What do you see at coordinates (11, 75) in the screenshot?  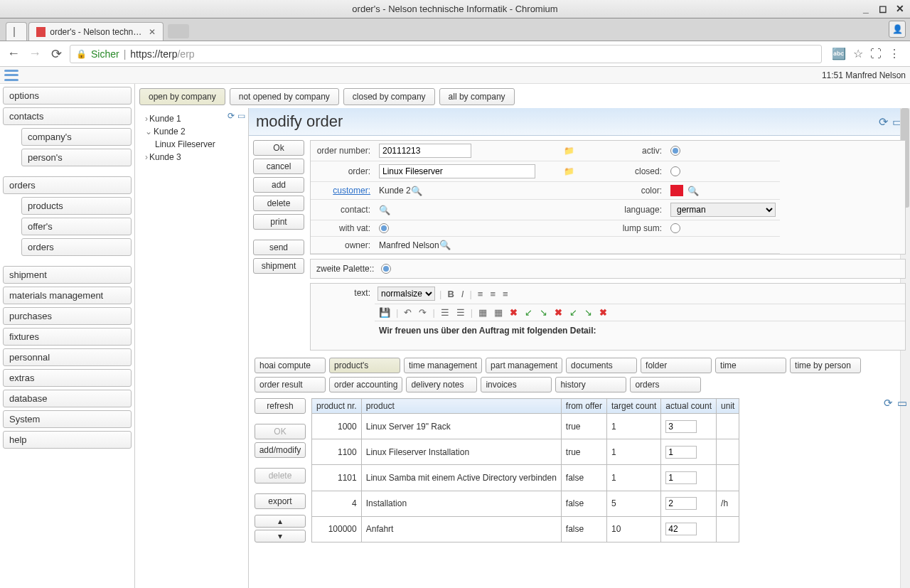 I see `hamburger-icon` at bounding box center [11, 75].